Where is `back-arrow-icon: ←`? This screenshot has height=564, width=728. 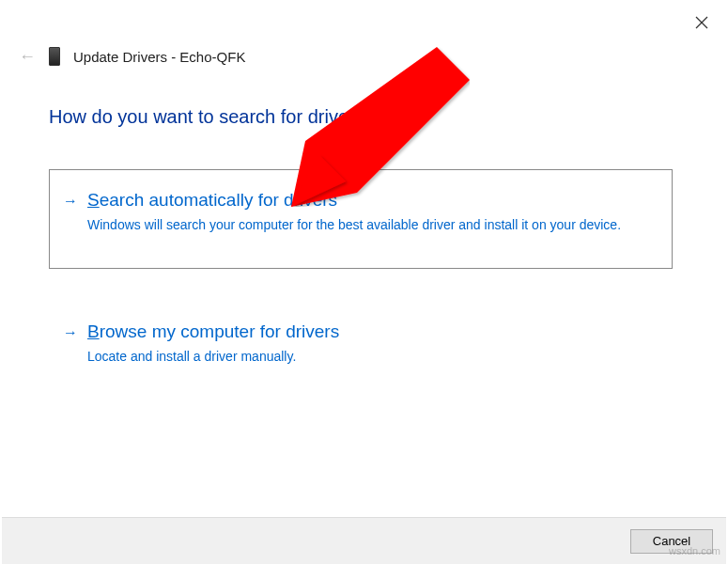 back-arrow-icon: ← is located at coordinates (27, 56).